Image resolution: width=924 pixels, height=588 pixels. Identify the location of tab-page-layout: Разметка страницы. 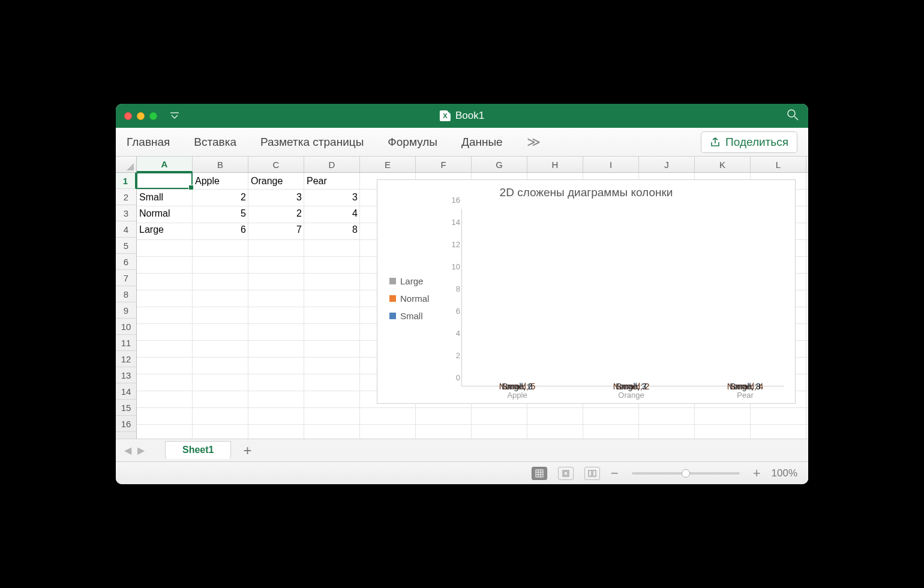
(312, 142).